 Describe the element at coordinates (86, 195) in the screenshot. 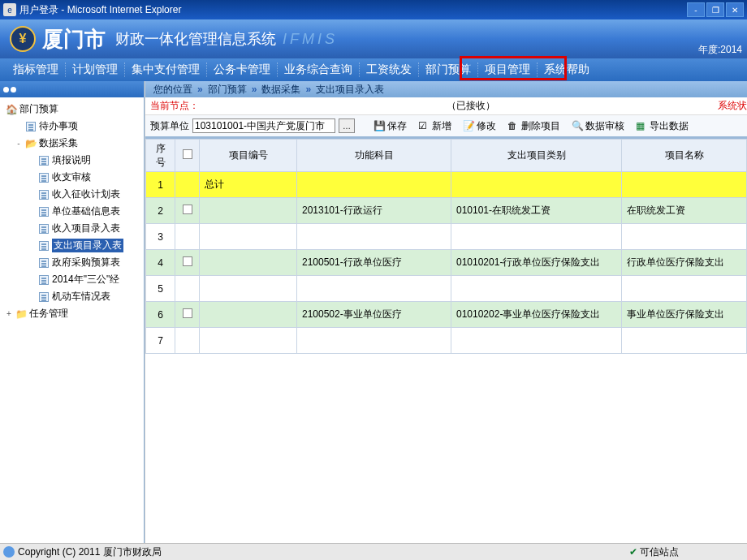

I see `tree-item-label: 收入征收计划表` at that location.